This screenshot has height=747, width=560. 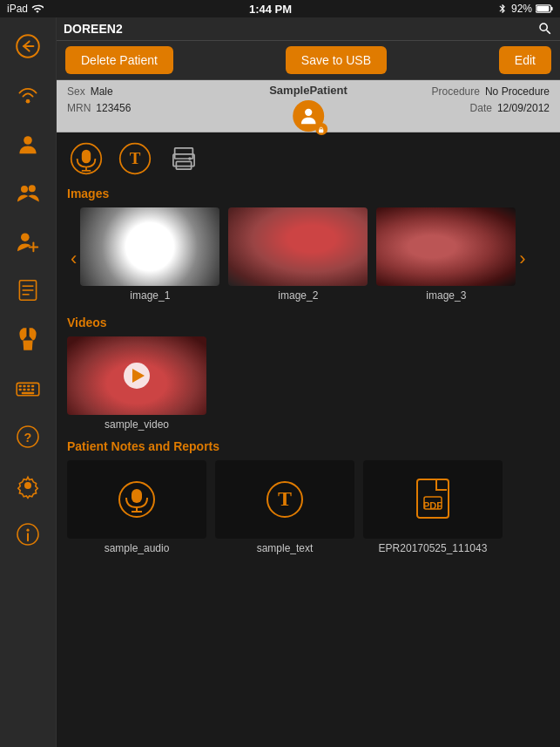 I want to click on notes-grid: sample_audio T sample_text, so click(x=308, y=507).